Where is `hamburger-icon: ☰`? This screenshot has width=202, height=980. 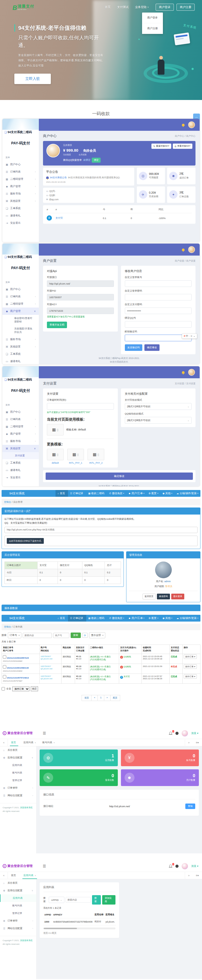
hamburger-icon: ☰ is located at coordinates (45, 866).